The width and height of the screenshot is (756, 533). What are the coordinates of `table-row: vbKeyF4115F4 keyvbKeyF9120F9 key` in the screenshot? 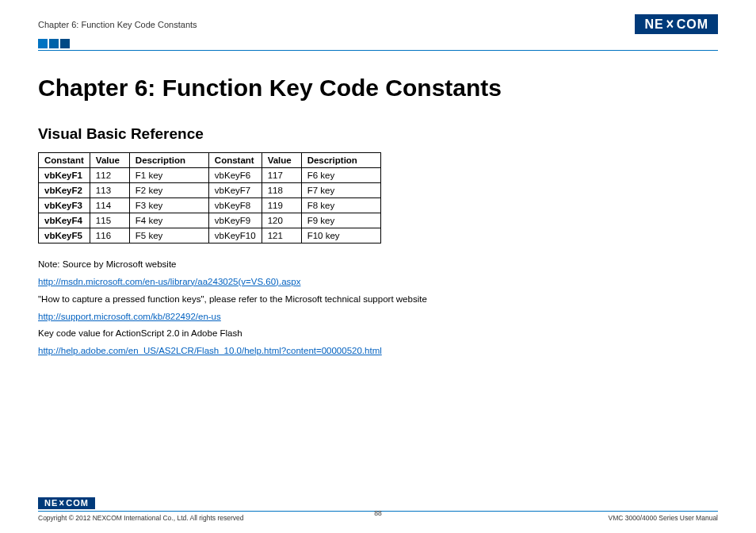 It's located at (210, 220).